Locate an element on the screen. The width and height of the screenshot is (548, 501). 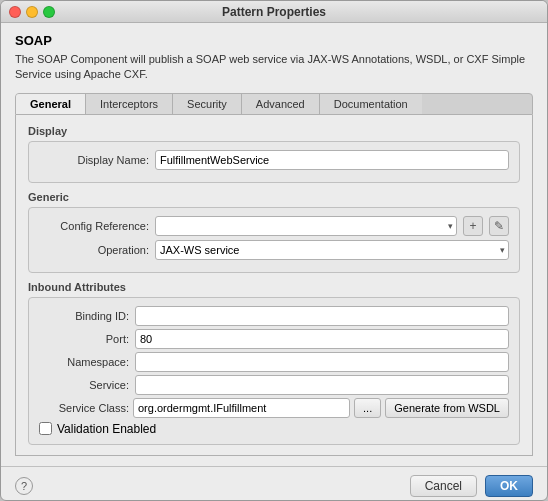
service-class-input is located at coordinates (242, 408).